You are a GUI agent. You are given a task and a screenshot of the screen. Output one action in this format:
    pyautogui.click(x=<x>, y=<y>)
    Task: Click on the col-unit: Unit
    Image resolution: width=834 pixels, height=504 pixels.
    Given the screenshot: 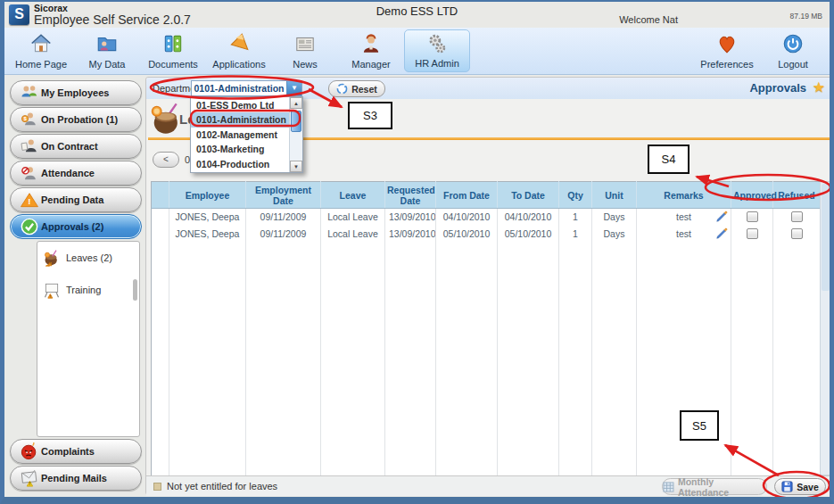 What is the action you would take?
    pyautogui.click(x=615, y=195)
    